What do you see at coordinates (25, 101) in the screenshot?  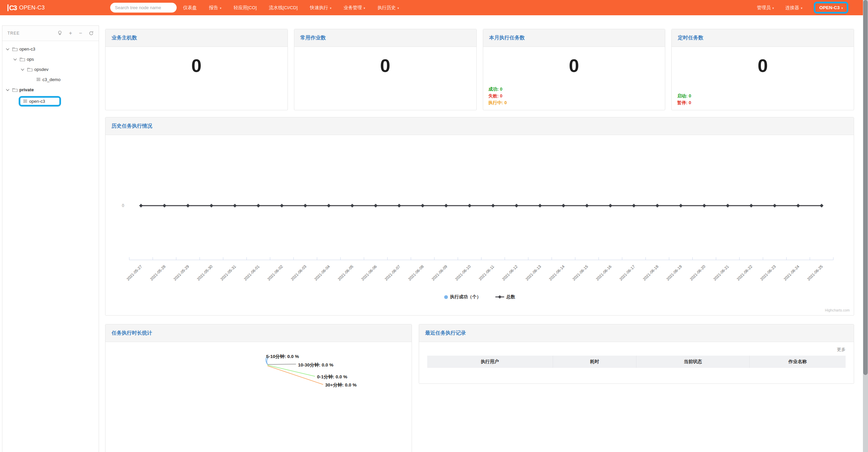 I see `node-icon` at bounding box center [25, 101].